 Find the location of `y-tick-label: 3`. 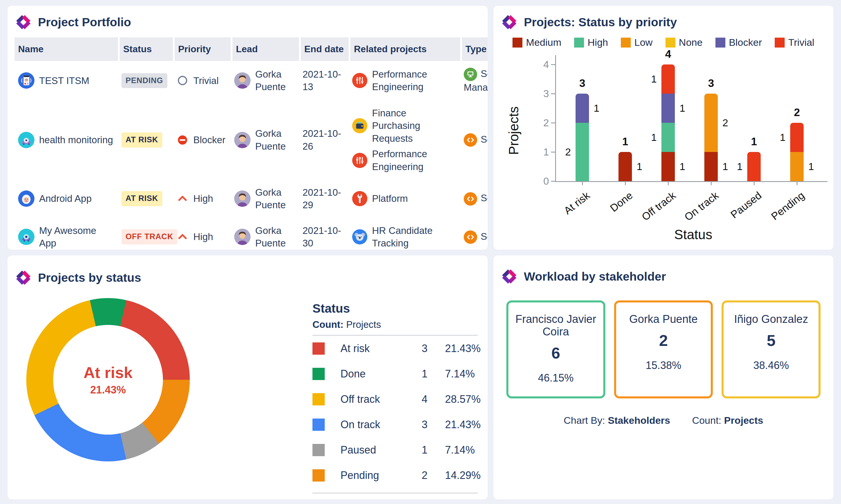

y-tick-label: 3 is located at coordinates (540, 94).